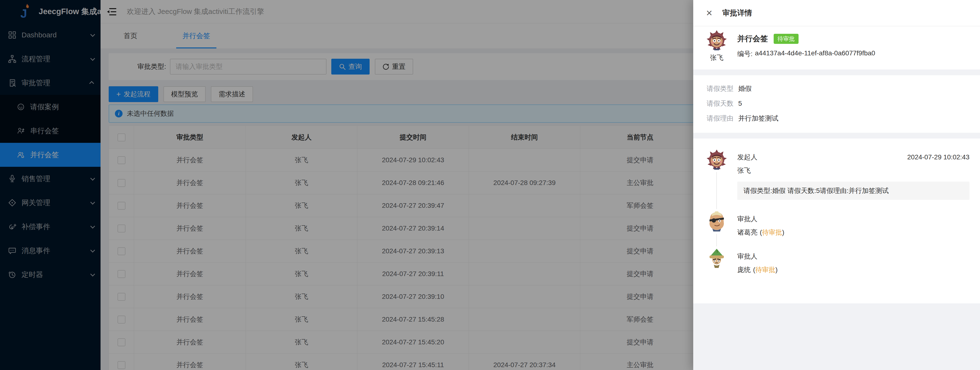 The image size is (980, 370). Describe the element at coordinates (853, 232) in the screenshot. I see `timeline-name: 诸葛亮(待审批)` at that location.